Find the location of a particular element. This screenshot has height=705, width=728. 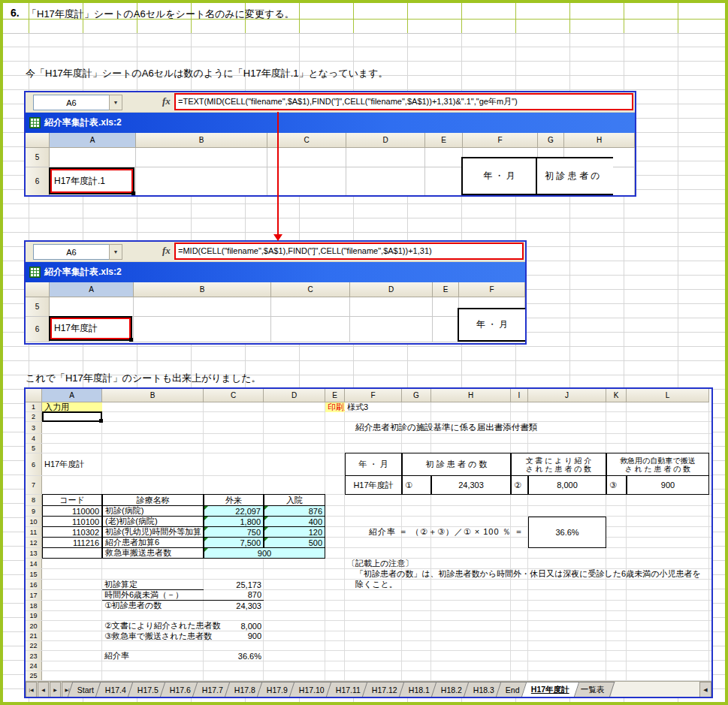

shot2-cell-D5 is located at coordinates (391, 306).